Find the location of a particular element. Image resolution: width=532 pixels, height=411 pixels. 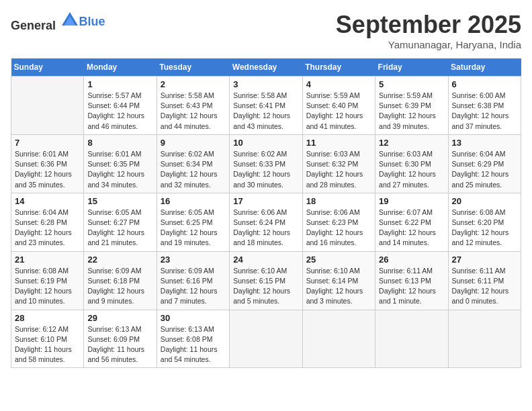

calendar-cell: 24Sunrise: 6:10 AM Sunset: 6:15 PM Dayli… is located at coordinates (266, 281).